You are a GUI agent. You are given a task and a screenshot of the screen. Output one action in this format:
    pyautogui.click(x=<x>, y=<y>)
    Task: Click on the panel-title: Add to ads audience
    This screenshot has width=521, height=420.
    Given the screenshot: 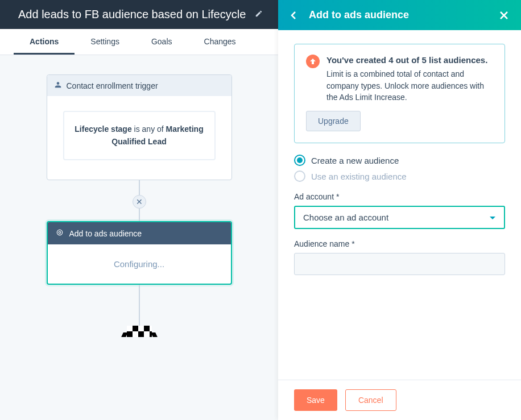 What is the action you would take?
    pyautogui.click(x=398, y=15)
    